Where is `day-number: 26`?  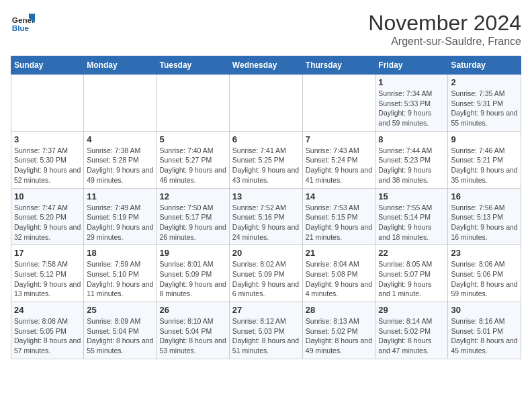
day-number: 26 is located at coordinates (193, 310).